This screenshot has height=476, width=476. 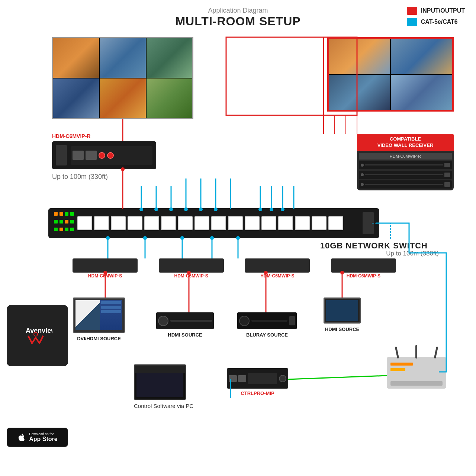 What do you see at coordinates (102, 155) in the screenshot?
I see `led-indicator` at bounding box center [102, 155].